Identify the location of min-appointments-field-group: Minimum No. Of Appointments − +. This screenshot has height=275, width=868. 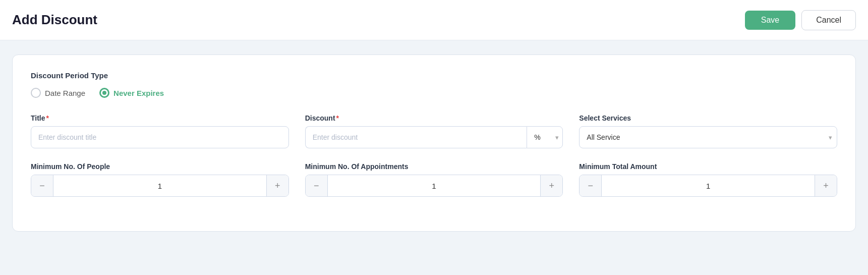
(434, 180).